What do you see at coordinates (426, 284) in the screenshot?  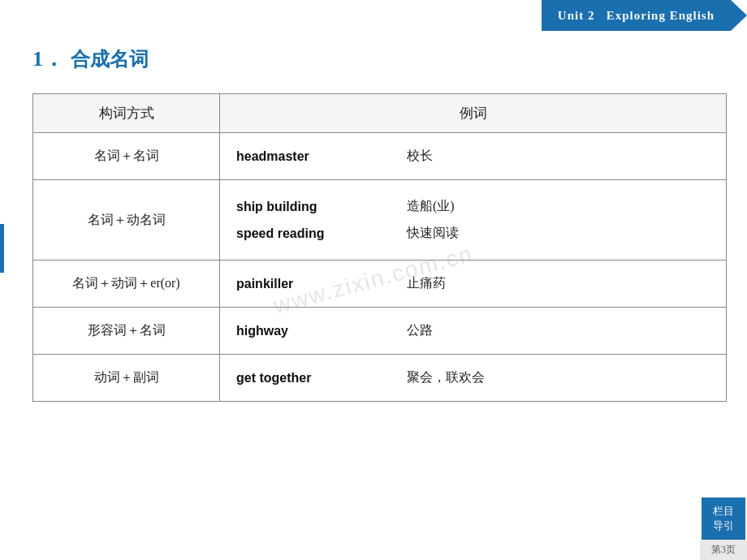 I see `example-chinese: 止痛药` at bounding box center [426, 284].